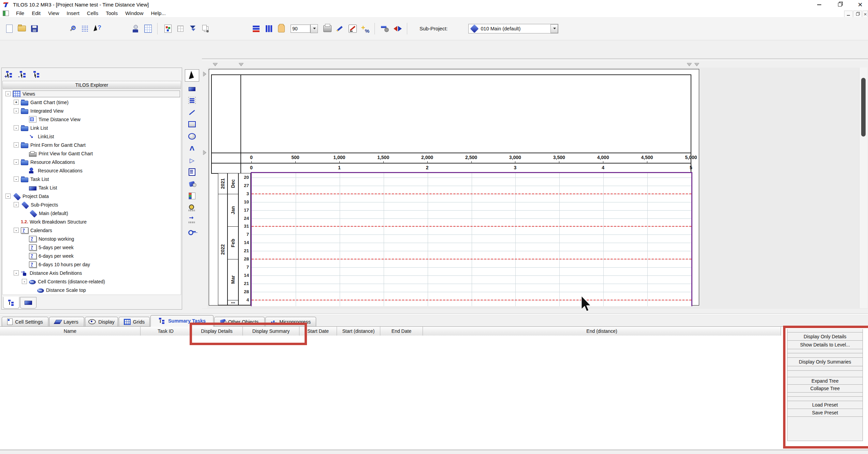 The width and height of the screenshot is (868, 454). I want to click on sub-project-dropdown: 010 Main (default), so click(513, 29).